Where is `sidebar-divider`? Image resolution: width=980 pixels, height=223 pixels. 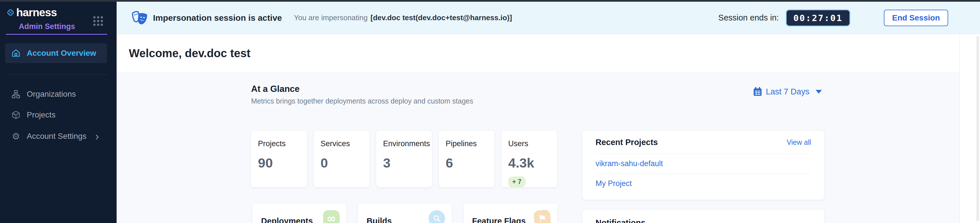 sidebar-divider is located at coordinates (56, 75).